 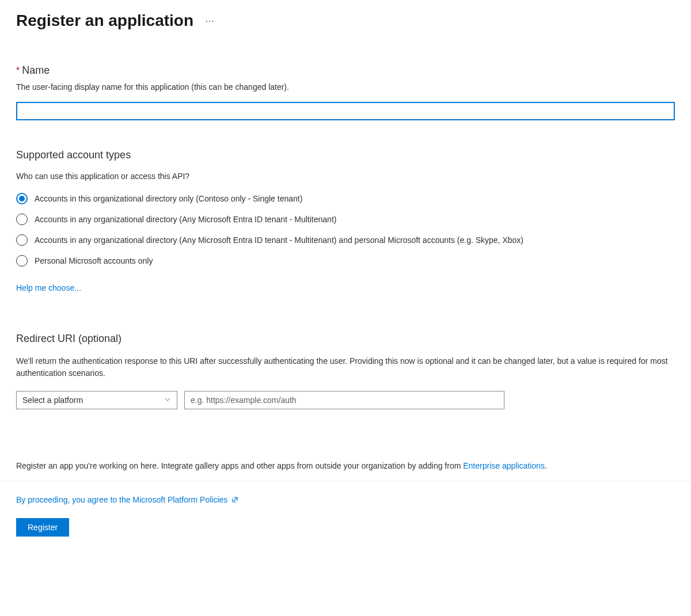 I want to click on integrate-text: Register an app you're working on here. …, so click(x=346, y=466).